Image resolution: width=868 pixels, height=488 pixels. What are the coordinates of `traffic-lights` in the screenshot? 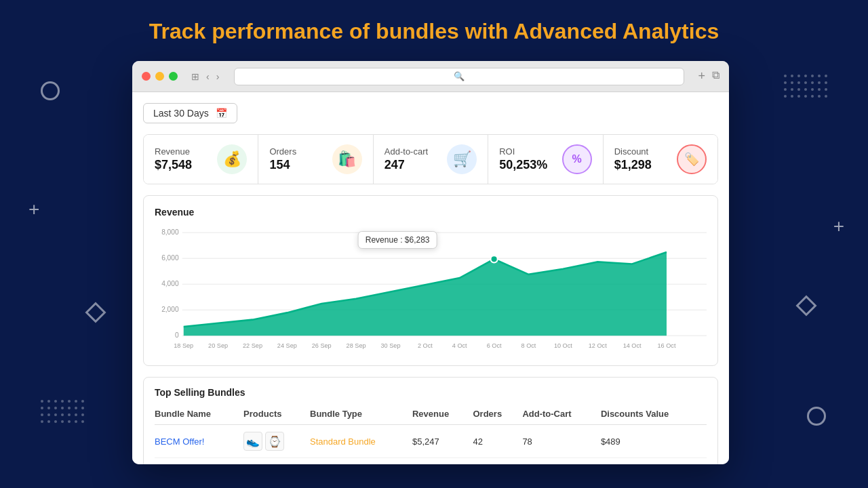 It's located at (160, 76).